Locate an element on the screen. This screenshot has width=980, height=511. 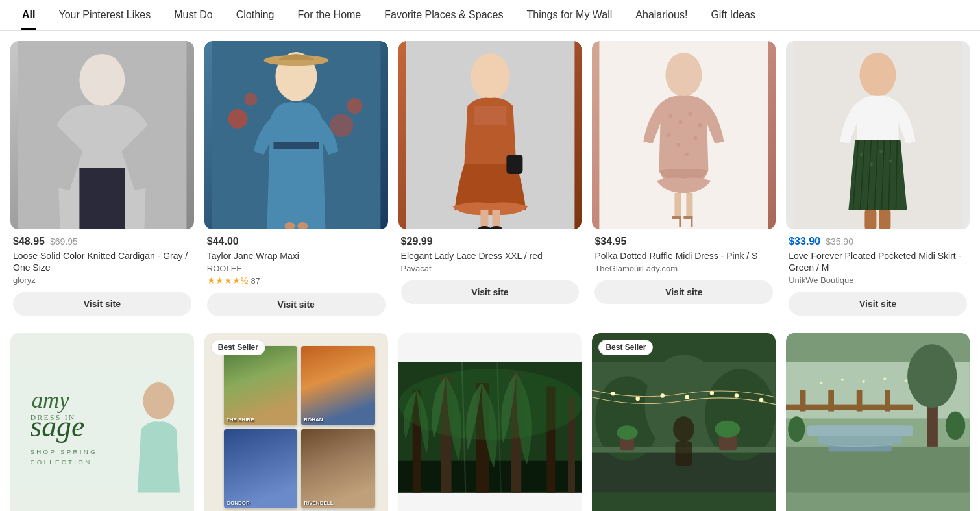
price-polka-midi: $34.95 is located at coordinates (610, 242).